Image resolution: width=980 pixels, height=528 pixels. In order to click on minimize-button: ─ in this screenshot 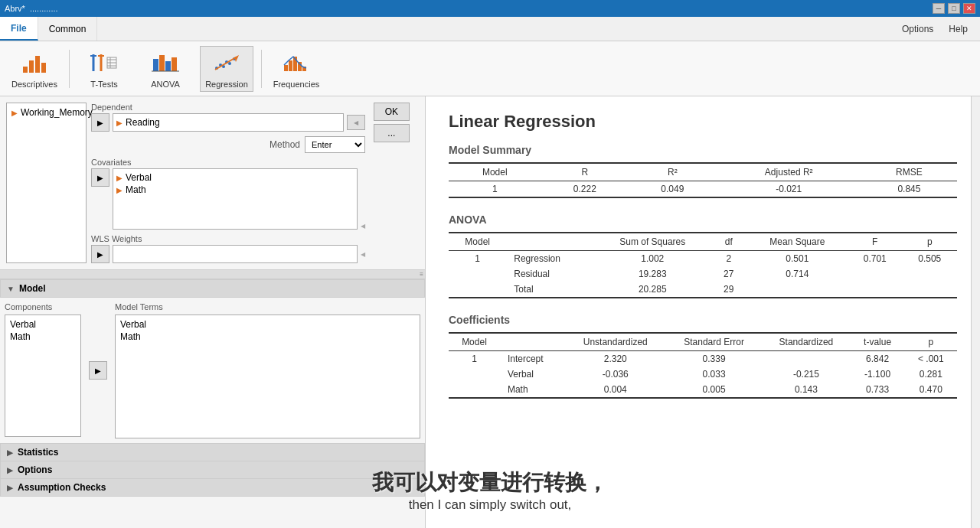, I will do `click(939, 8)`.